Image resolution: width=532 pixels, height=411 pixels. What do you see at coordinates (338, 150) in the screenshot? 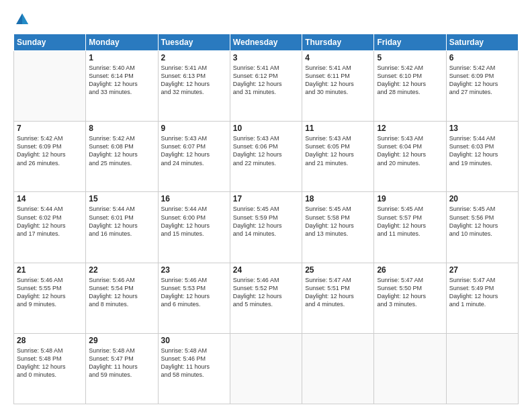
I see `day-info: Sunrise: 5:43 AM Sunset: 6:05 PM Dayligh…` at bounding box center [338, 150].